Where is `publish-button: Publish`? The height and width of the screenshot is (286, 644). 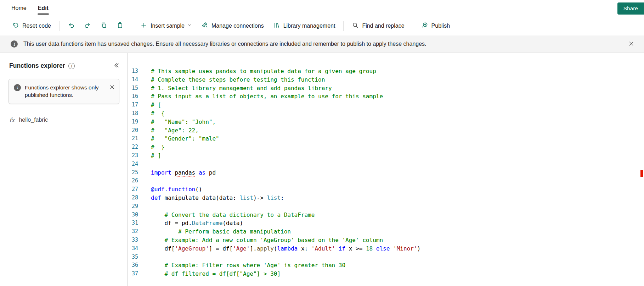
publish-button: Publish is located at coordinates (436, 26).